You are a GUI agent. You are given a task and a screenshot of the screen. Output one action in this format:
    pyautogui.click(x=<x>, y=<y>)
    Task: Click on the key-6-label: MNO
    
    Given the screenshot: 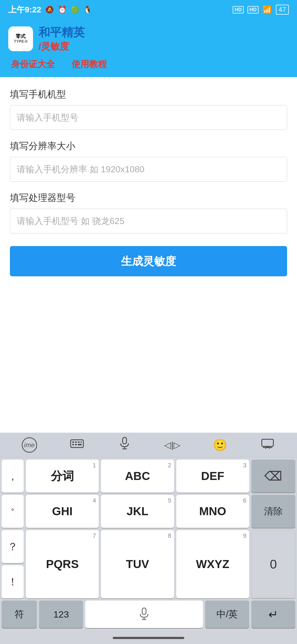 What is the action you would take?
    pyautogui.click(x=213, y=511)
    